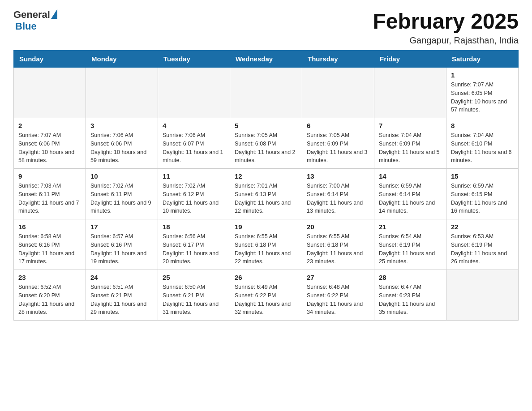  What do you see at coordinates (410, 143) in the screenshot?
I see `calendar-cell: 7Sunrise: 7:04 AMSunset: 6:09 PMDaylight…` at bounding box center [410, 143].